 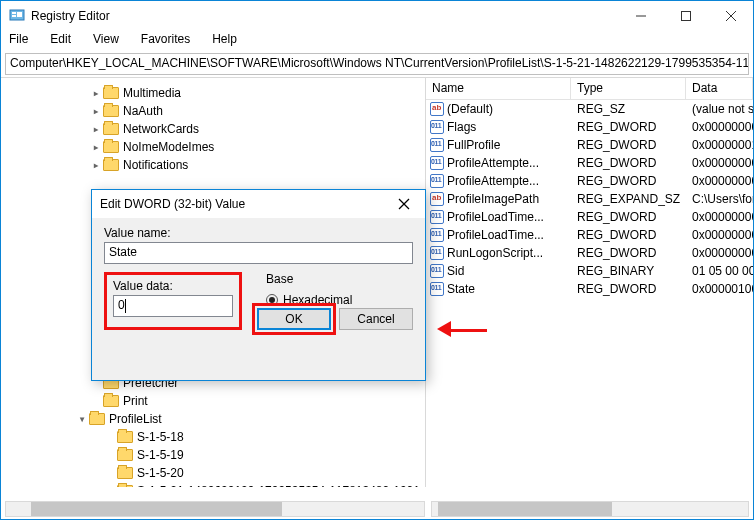 I want to click on tree-node: ▸Multimedia, so click(x=213, y=93).